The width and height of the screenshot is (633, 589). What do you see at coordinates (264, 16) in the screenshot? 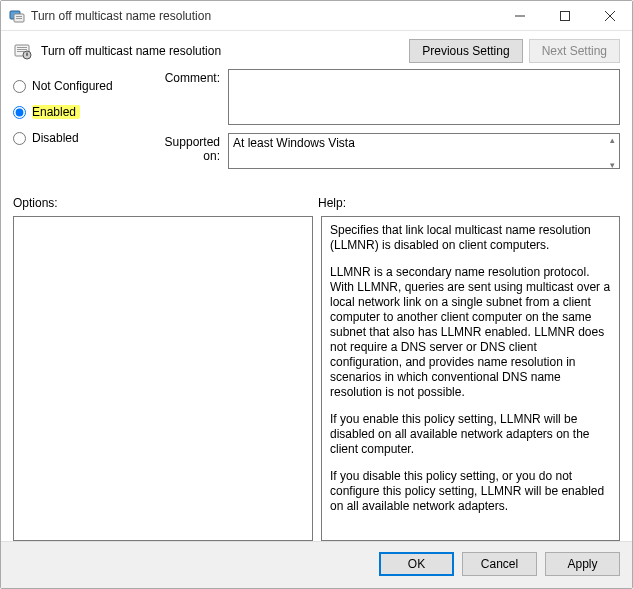
I see `window-title: Turn off multicast name resolution` at bounding box center [264, 16].